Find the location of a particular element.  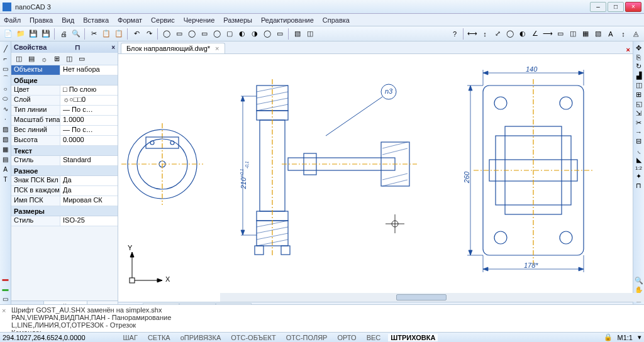

table-icon: ▤ is located at coordinates (6, 159).